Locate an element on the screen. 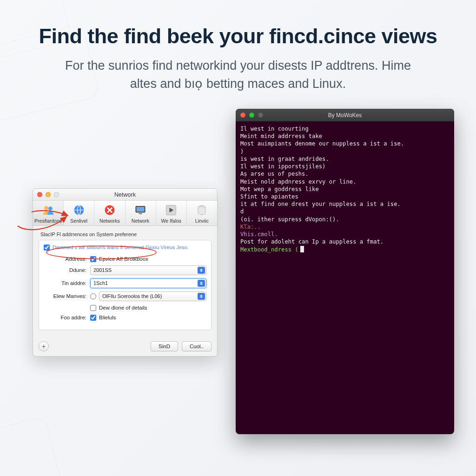 The width and height of the screenshot is (476, 476). toolbar-item-linviic: Linviic is located at coordinates (202, 213).